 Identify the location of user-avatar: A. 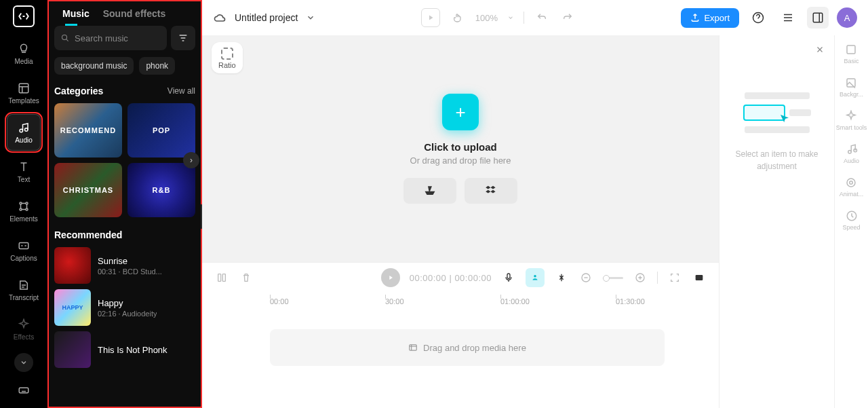
(847, 18).